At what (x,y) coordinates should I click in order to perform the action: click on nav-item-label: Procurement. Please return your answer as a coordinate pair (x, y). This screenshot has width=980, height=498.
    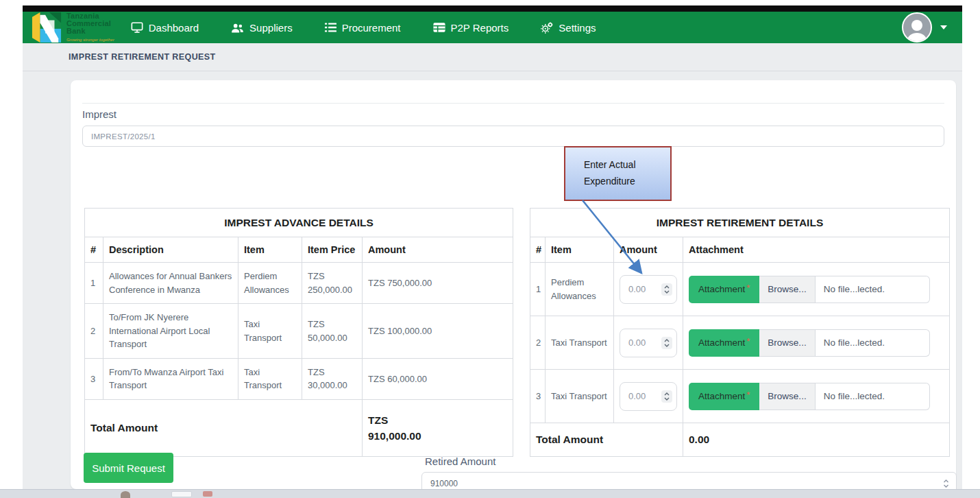
    Looking at the image, I should click on (371, 27).